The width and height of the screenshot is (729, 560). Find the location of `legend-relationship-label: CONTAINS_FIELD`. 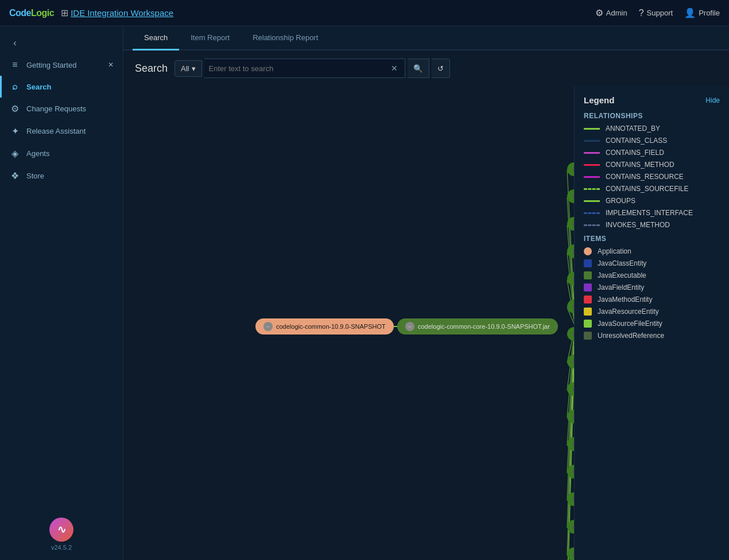

legend-relationship-label: CONTAINS_FIELD is located at coordinates (635, 153).